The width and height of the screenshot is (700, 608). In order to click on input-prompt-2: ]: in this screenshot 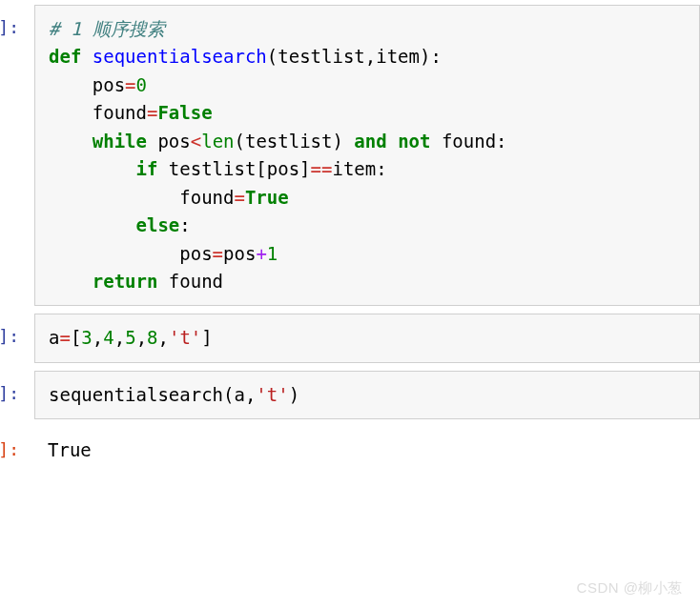, I will do `click(12, 337)`.